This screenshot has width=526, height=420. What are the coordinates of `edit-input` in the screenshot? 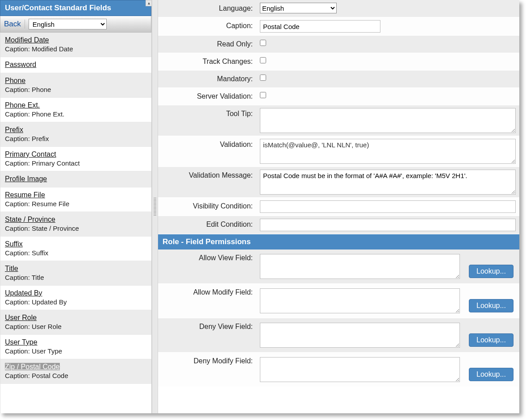 It's located at (388, 225).